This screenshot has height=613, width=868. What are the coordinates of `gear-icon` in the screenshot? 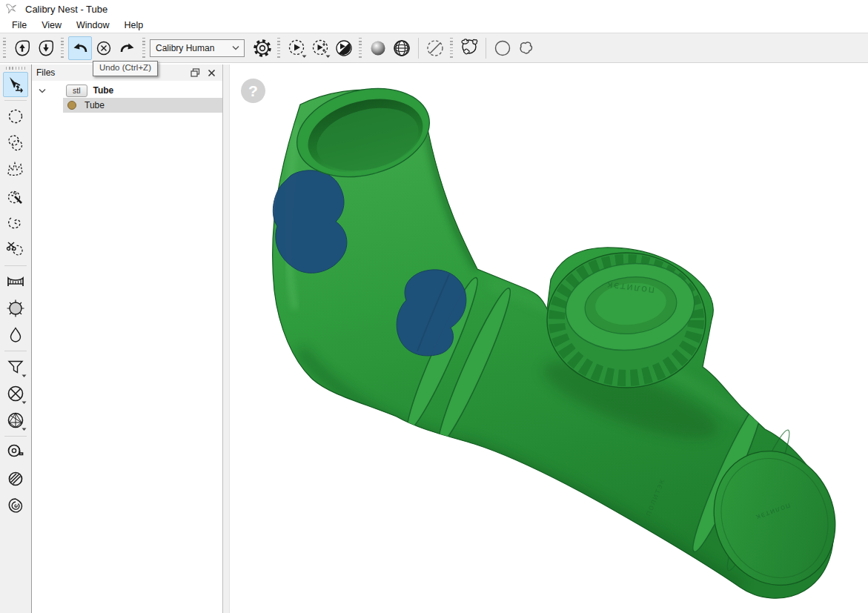 It's located at (262, 48).